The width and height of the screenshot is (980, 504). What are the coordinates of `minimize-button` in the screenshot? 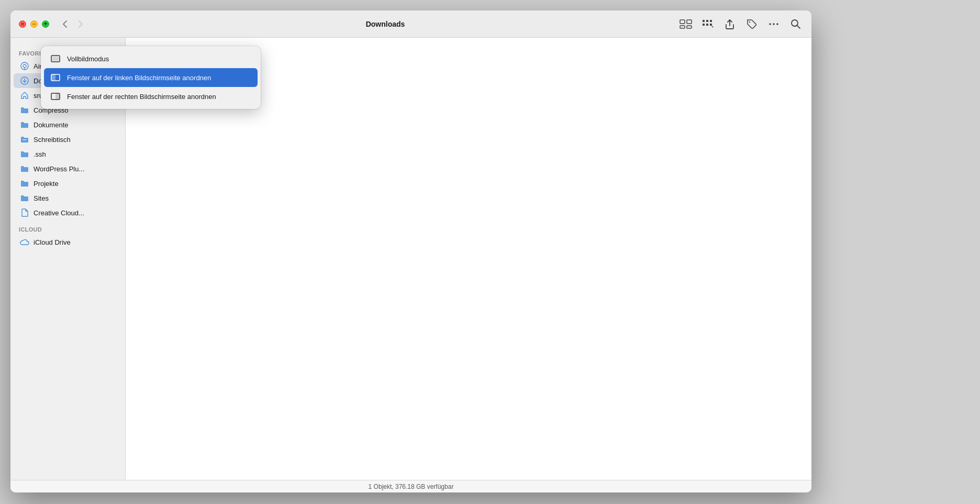 It's located at (34, 24).